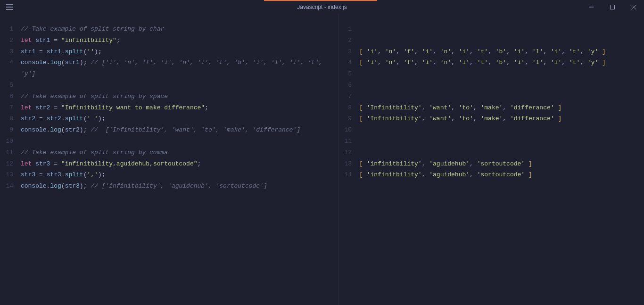  What do you see at coordinates (177, 130) in the screenshot?
I see `code-content: console.log(str2); // ['Infinitbility', …` at bounding box center [177, 130].